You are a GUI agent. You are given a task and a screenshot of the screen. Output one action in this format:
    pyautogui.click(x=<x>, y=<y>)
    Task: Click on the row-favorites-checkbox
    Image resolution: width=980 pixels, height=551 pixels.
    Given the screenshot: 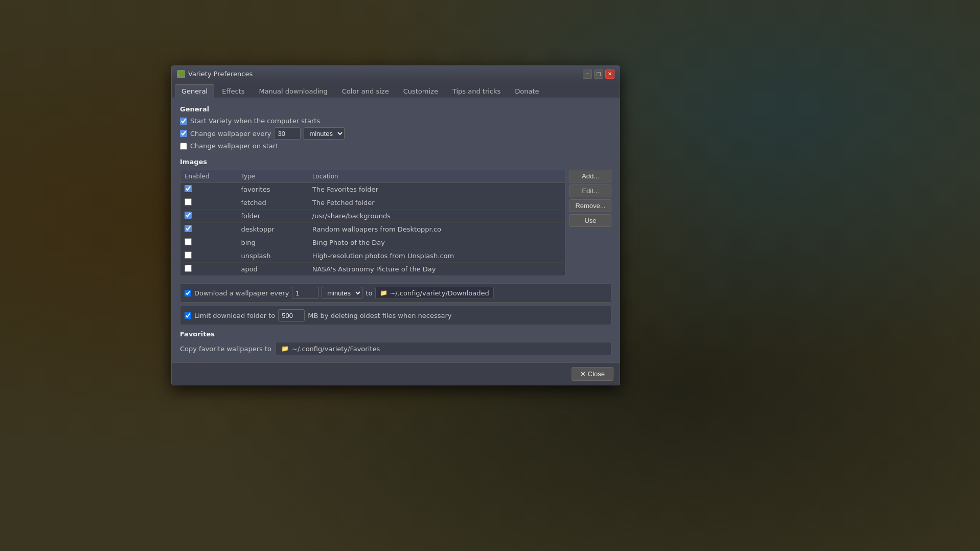 What is the action you would take?
    pyautogui.click(x=188, y=189)
    